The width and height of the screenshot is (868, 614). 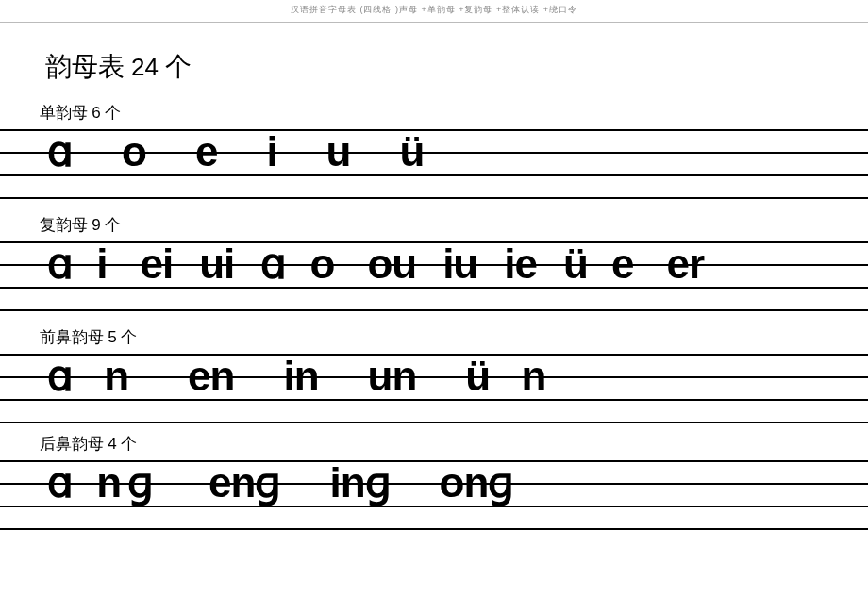 What do you see at coordinates (434, 275) in the screenshot?
I see `four-line-grid: ɑ i ei ui ɑ o ou iu ie ü e er` at bounding box center [434, 275].